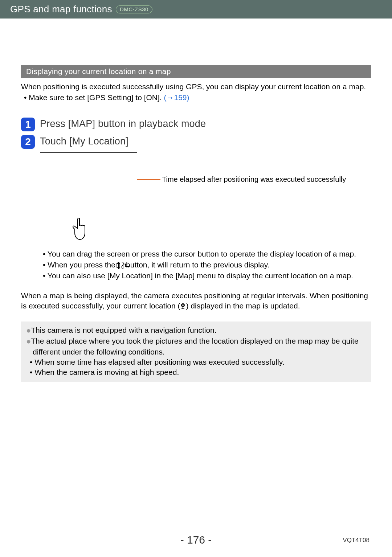  Describe the element at coordinates (61, 9) in the screenshot. I see `header-title: GPS and map functions` at that location.